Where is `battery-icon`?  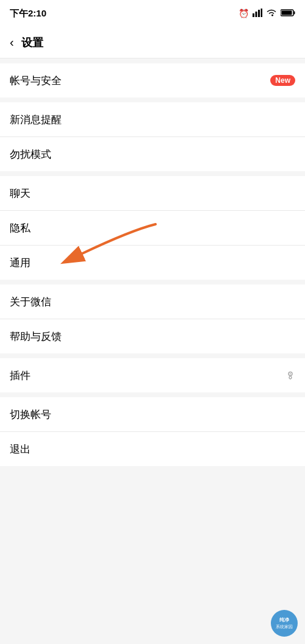 battery-icon is located at coordinates (288, 13).